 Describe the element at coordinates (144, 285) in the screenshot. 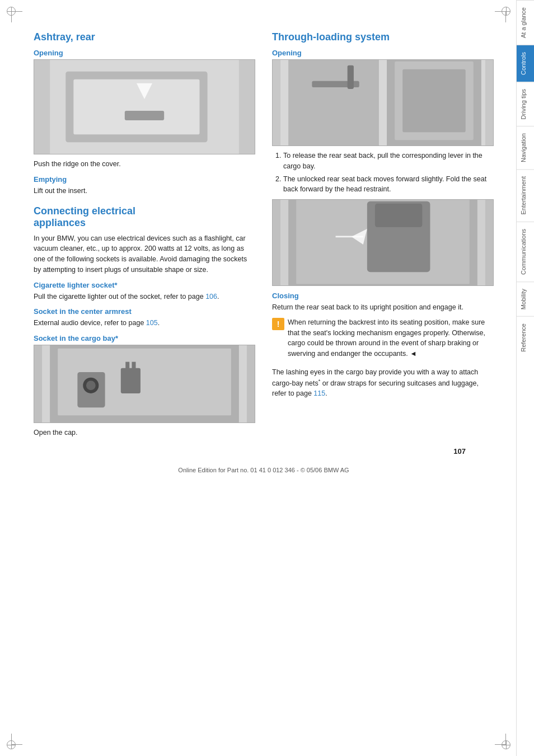

I see `cigarette-label: Cigarette lighter socket*` at that location.